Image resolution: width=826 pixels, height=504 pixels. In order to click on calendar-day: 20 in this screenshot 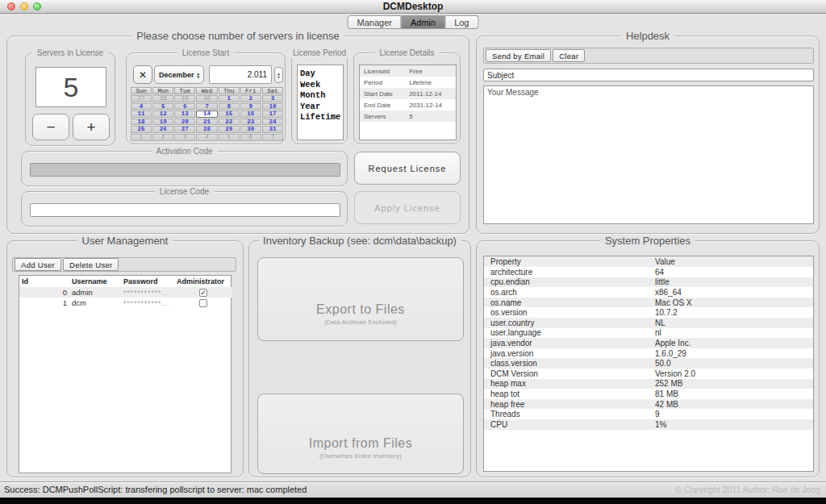, I will do `click(185, 123)`.